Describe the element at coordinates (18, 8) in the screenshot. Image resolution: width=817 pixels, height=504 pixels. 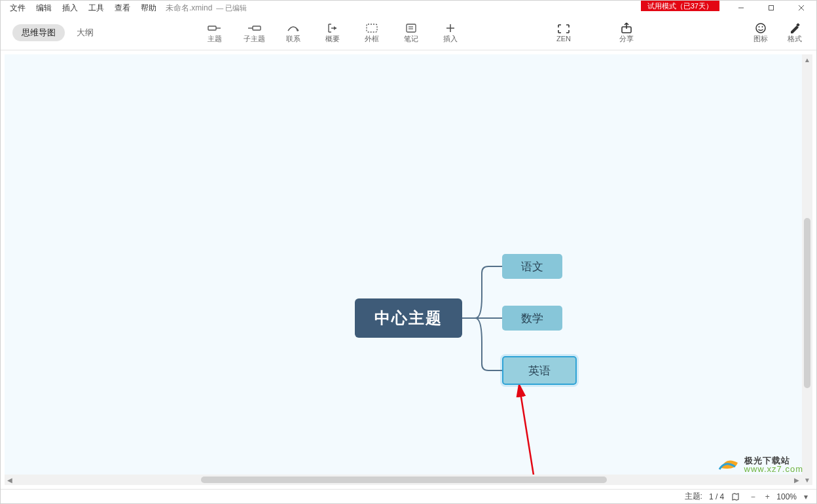
I see `menu-file: 文件` at that location.